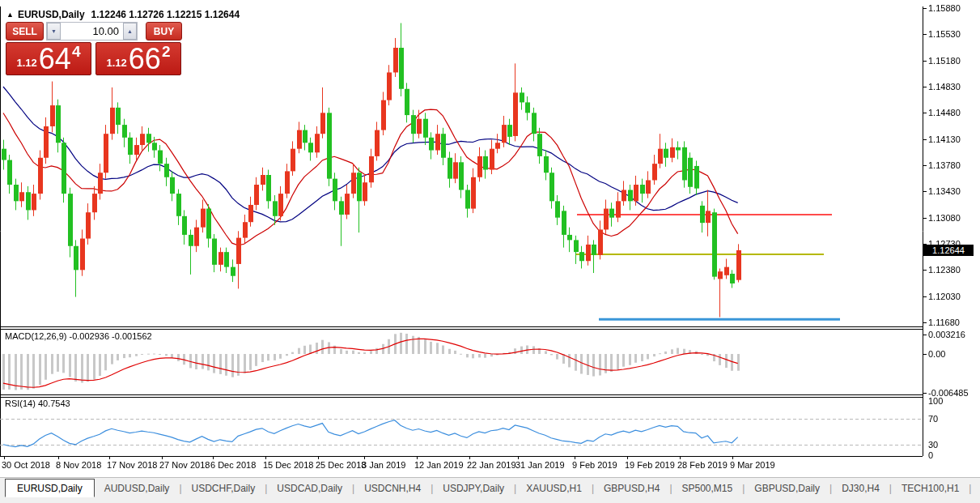  I want to click on tab-gbpusd-daily: GBPUSD,Daily, so click(787, 488).